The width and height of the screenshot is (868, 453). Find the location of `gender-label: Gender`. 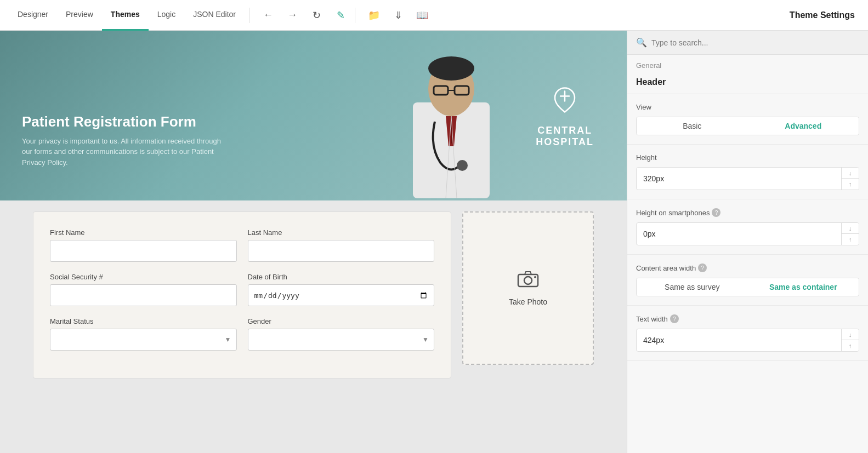

gender-label: Gender is located at coordinates (341, 321).